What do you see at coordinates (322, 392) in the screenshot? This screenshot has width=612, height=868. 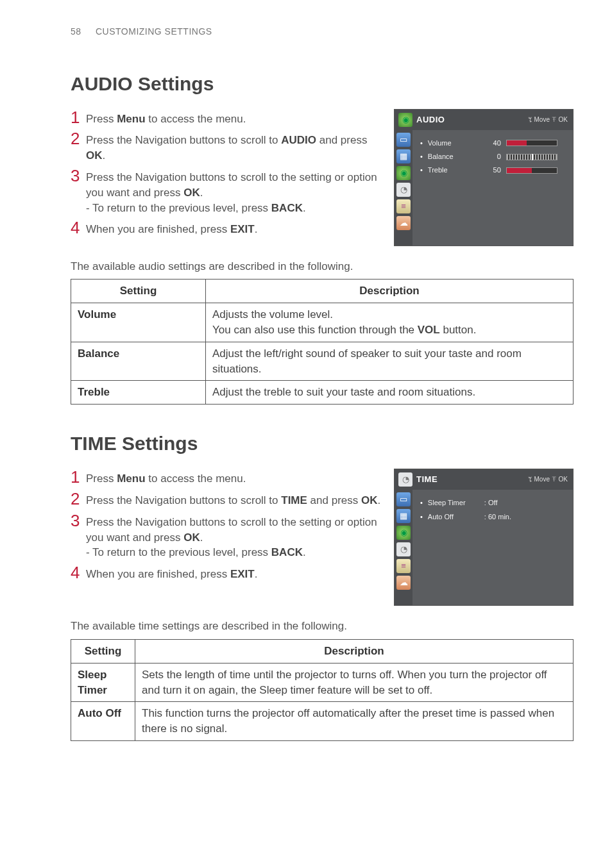 I see `table-row: Treble Adjust the treble to suit your ta…` at bounding box center [322, 392].